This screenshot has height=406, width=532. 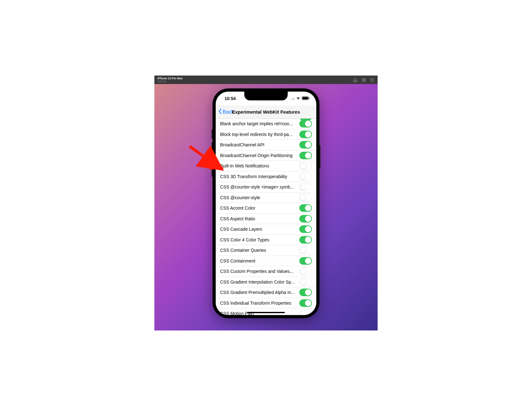 What do you see at coordinates (266, 177) in the screenshot?
I see `feature-row: CSS 3D Transform Interoperability` at bounding box center [266, 177].